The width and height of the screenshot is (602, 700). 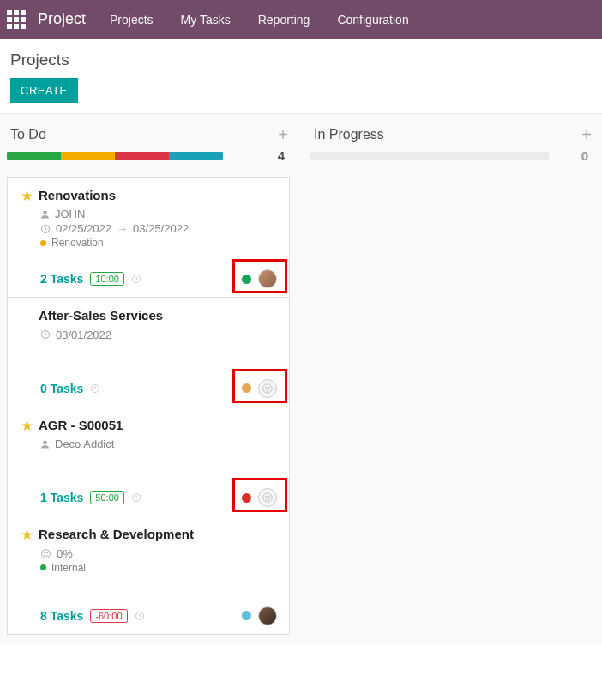 What do you see at coordinates (148, 352) in the screenshot?
I see `project-card: ★ After-Sales Services 03/01/2022 0 Task…` at bounding box center [148, 352].